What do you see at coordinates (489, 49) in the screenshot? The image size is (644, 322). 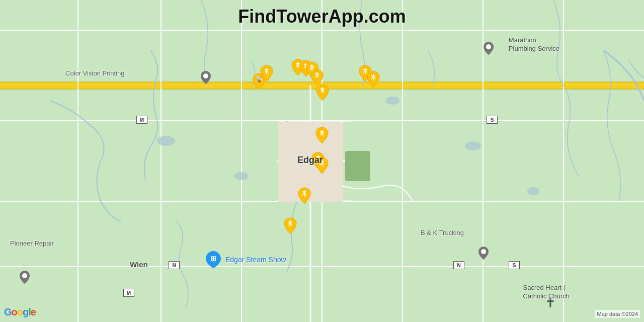 I see `marathon-pin` at bounding box center [489, 49].